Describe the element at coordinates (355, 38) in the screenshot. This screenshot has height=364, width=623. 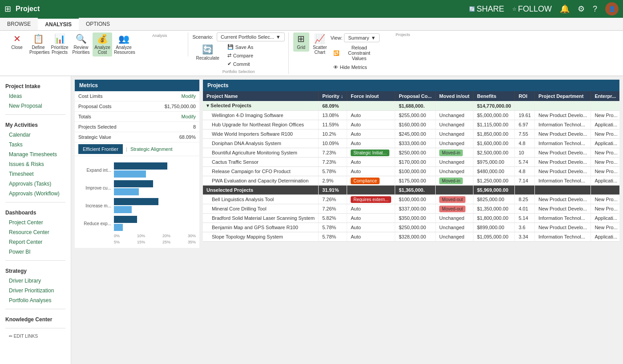
I see `view-row: View: Summary ▼` at that location.